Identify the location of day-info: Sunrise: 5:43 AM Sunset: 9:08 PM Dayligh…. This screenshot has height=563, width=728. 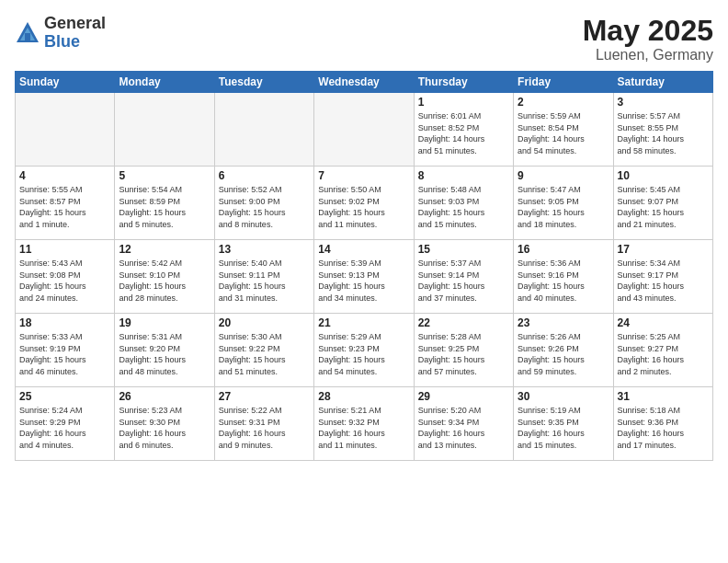
(64, 281).